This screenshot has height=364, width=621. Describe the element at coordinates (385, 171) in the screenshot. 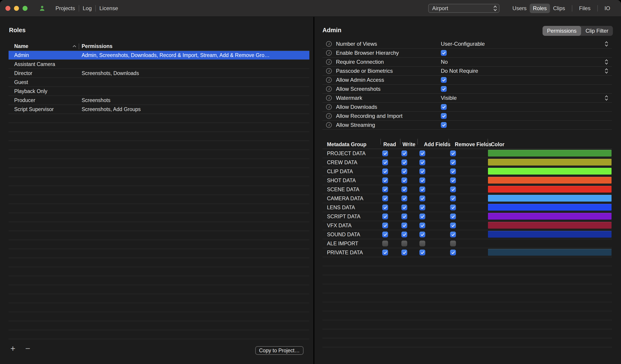

I see `clip-data-read-checkbox` at that location.